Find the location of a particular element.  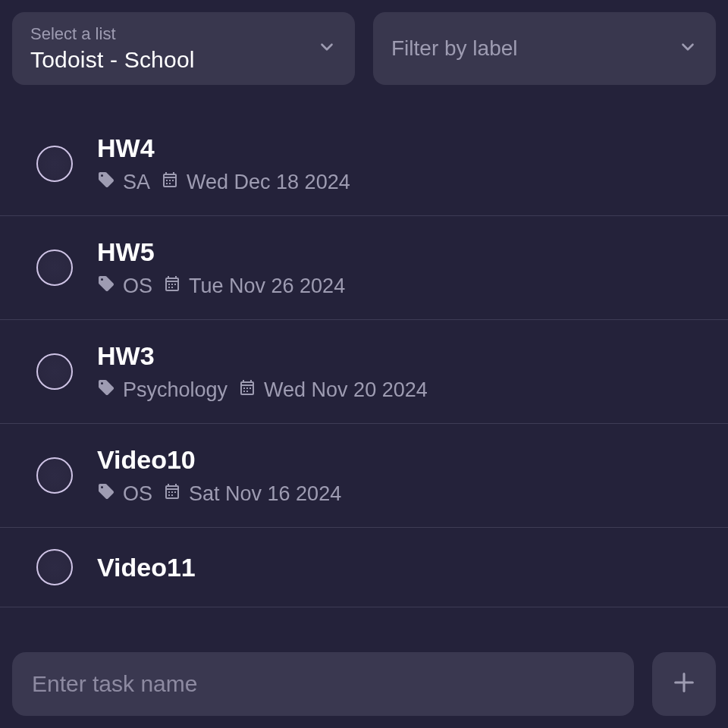

task-date: Sat Nov 16 2024 is located at coordinates (265, 494).